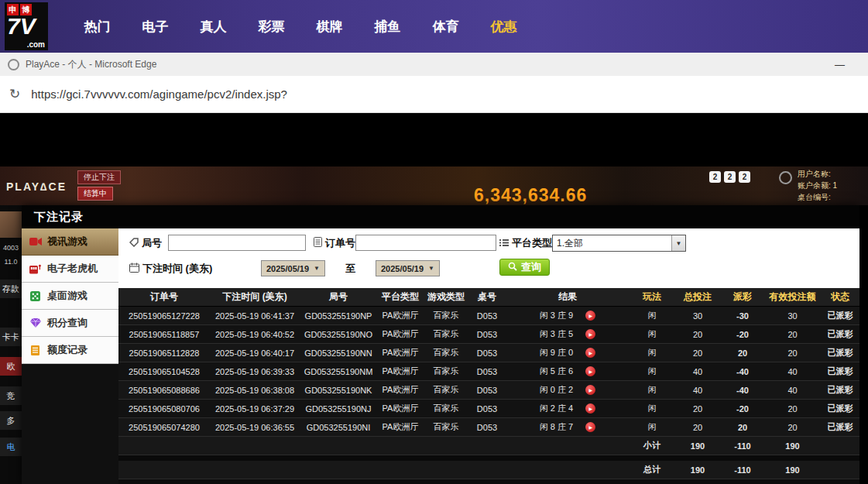  Describe the element at coordinates (487, 353) in the screenshot. I see `cell-table: D053` at that location.